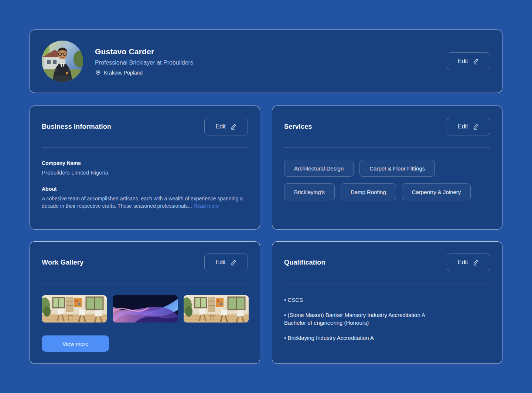  I want to click on profile-location: Krakow, Popland, so click(271, 73).